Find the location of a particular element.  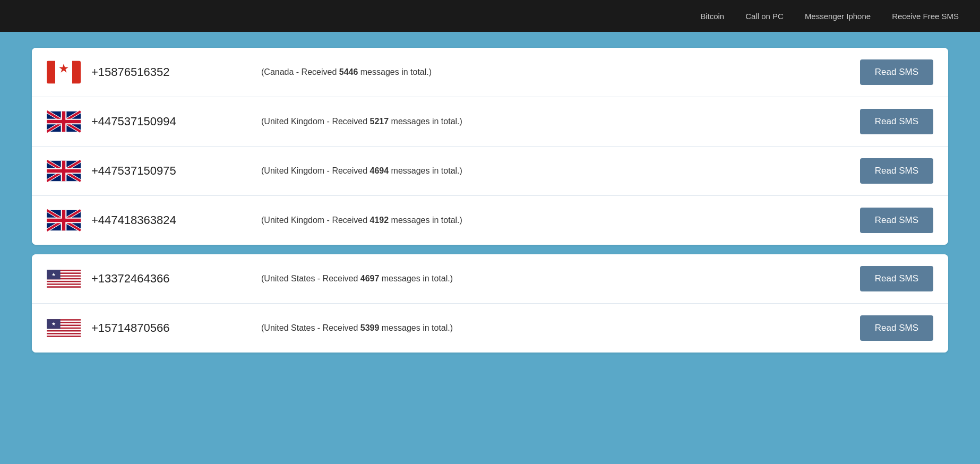

nav-link-bitcoin: Bitcoin is located at coordinates (712, 16).